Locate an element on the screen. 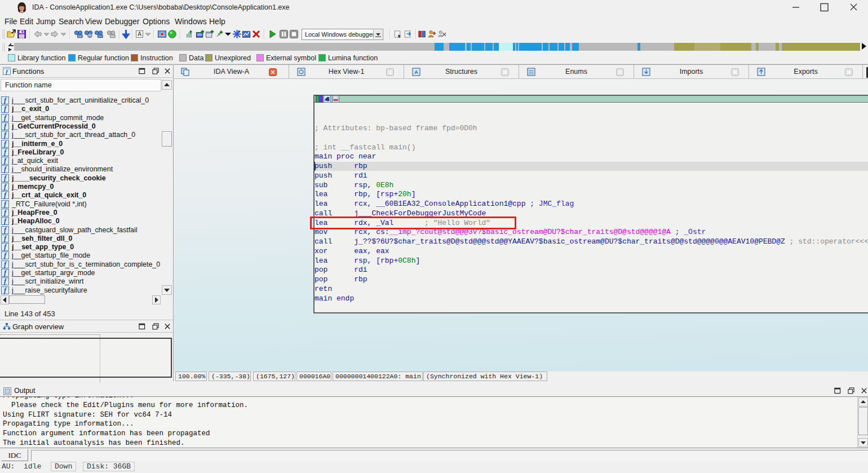  svg-text: 0 is located at coordinates (90, 36).